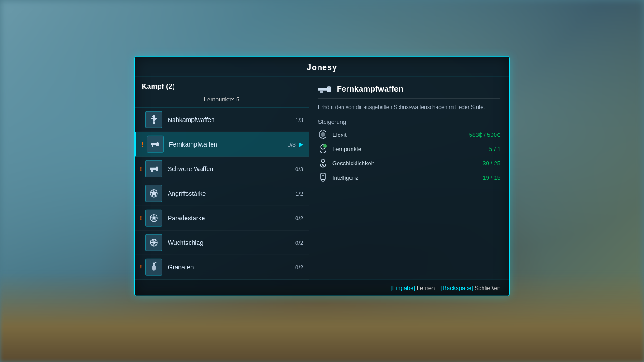  What do you see at coordinates (409, 163) in the screenshot?
I see `req-row-geschicklichkeit: Geschicklichkeit 30 / 25` at bounding box center [409, 163].